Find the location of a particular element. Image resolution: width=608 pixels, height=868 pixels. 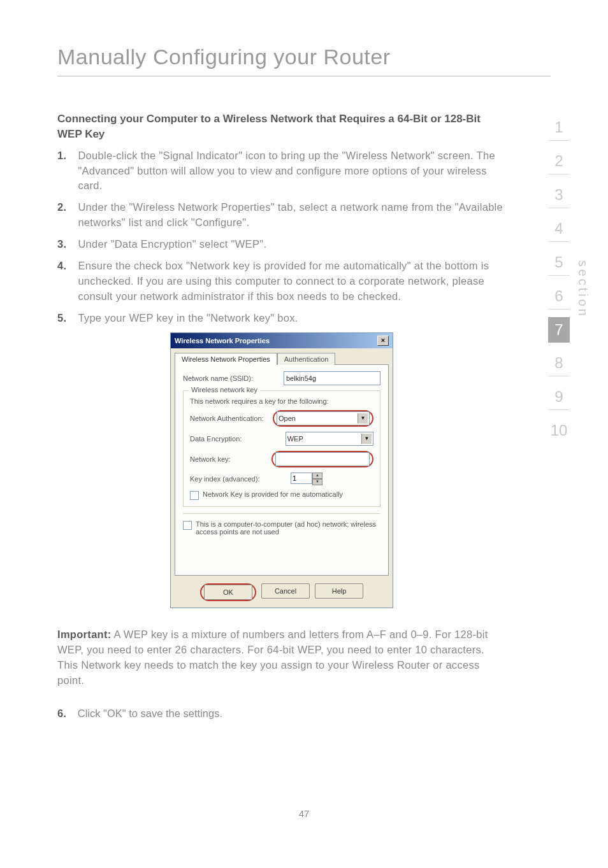

page-title: Manually Configuring your Router is located at coordinates (304, 57).